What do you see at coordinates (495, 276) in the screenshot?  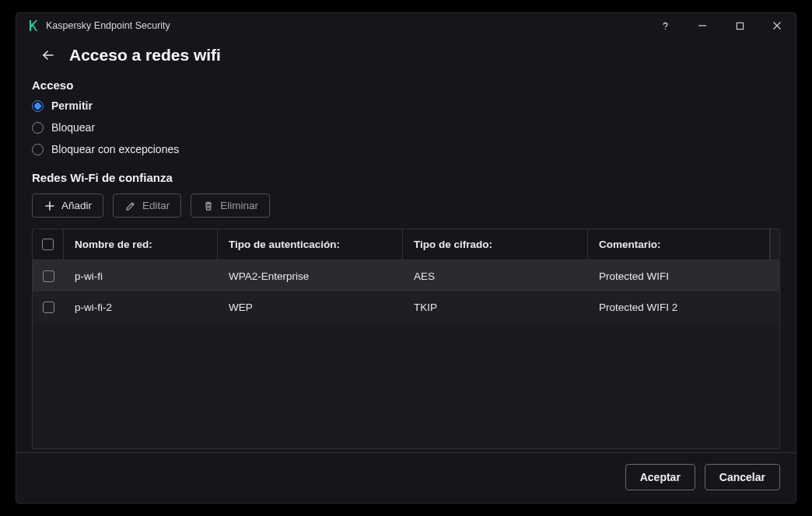 I see `cell-enc: AES` at bounding box center [495, 276].